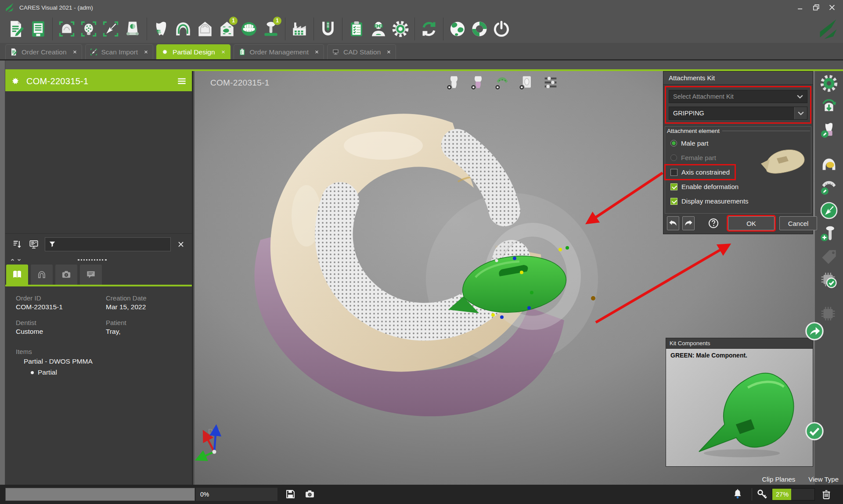  Describe the element at coordinates (829, 211) in the screenshot. I see `sidebar-import-green-button` at that location.